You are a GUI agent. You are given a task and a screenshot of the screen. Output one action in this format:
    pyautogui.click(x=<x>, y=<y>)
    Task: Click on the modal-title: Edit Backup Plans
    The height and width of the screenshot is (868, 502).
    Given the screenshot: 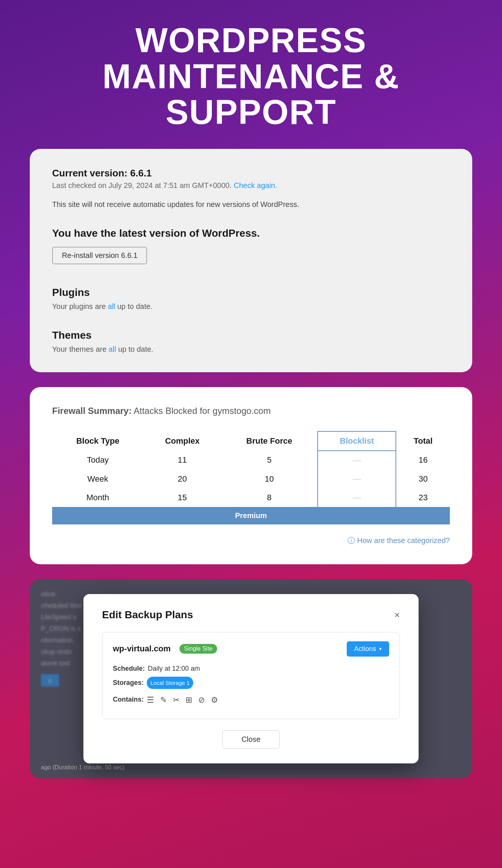 What is the action you would take?
    pyautogui.click(x=147, y=615)
    